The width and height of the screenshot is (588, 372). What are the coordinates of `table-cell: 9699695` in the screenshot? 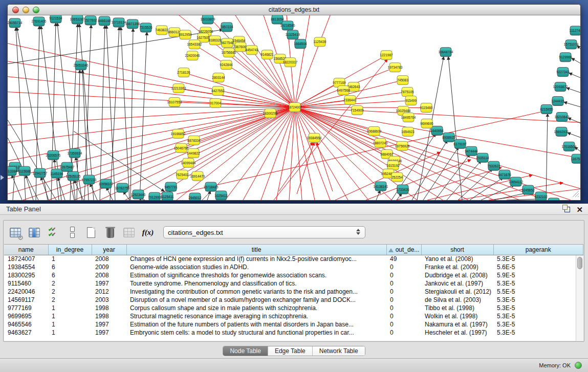 It's located at (26, 316).